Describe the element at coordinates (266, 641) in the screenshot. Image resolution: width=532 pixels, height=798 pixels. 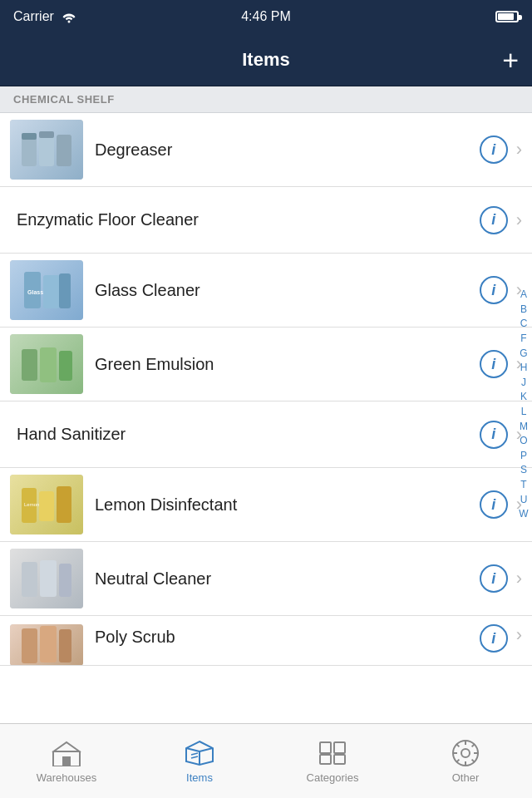
I see `list-item: Poly Scrub i ›` at that location.